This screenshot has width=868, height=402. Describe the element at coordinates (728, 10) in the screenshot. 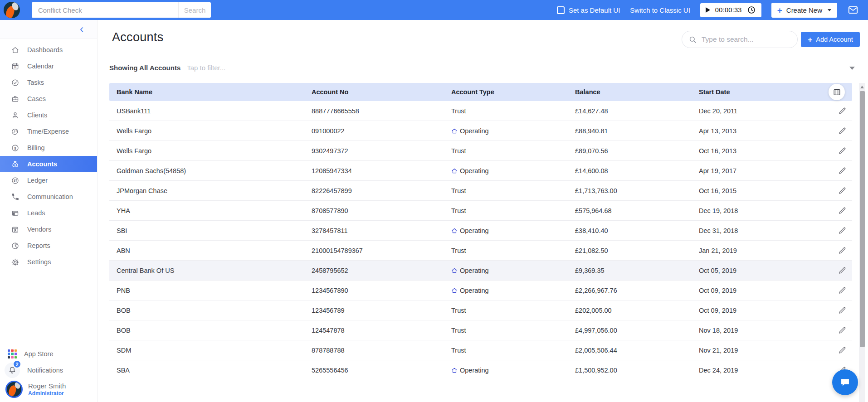

I see `timer-value: 00:00:33` at that location.